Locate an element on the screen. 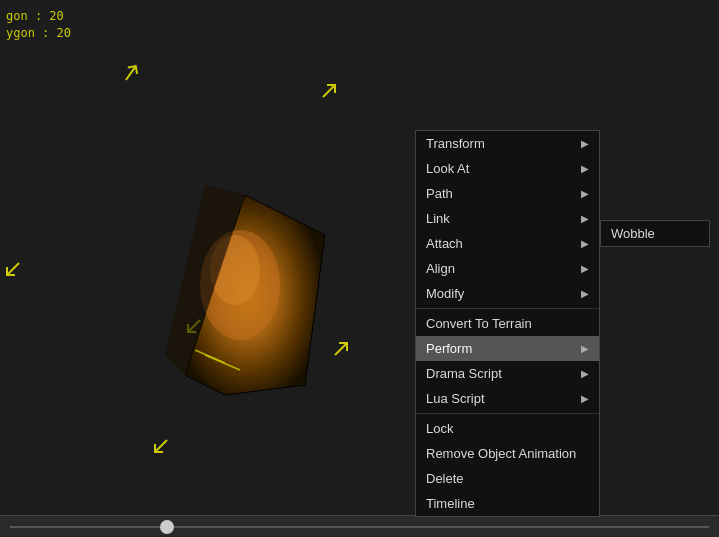 The height and width of the screenshot is (537, 719). menu-item-drama-script: Drama Script▶ is located at coordinates (508, 374).